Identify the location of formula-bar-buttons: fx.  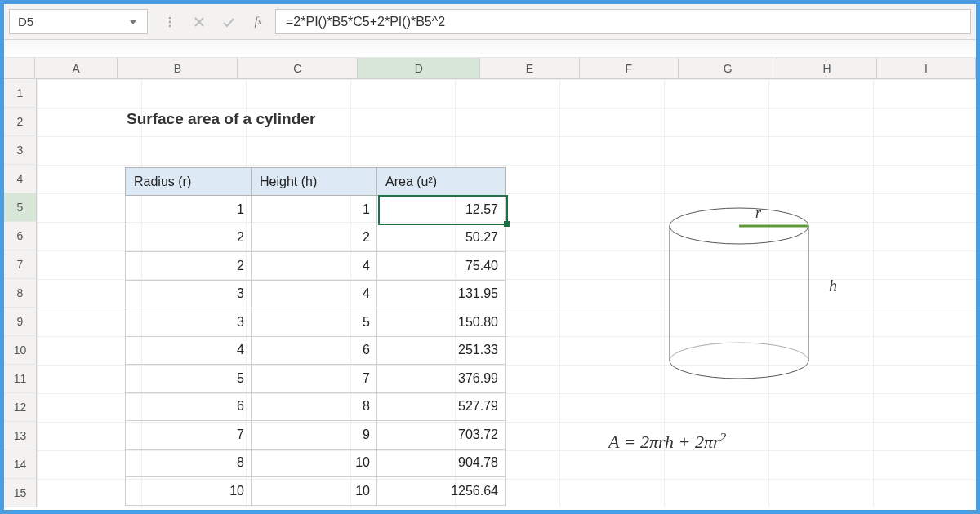
(214, 21).